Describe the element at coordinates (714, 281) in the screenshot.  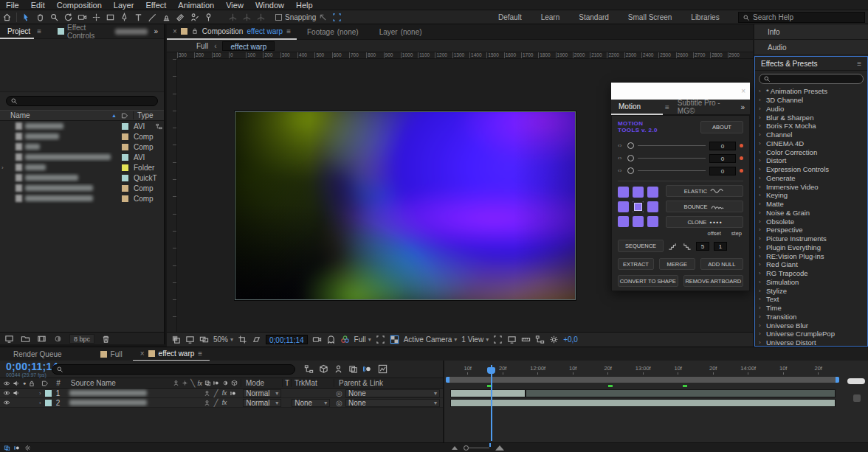
I see `remove-artboard-button: REMOVE ARTBOARD` at that location.